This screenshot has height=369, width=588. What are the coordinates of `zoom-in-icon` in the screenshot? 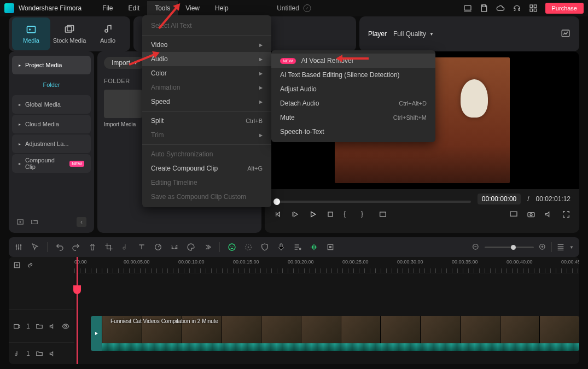 It's located at (543, 247).